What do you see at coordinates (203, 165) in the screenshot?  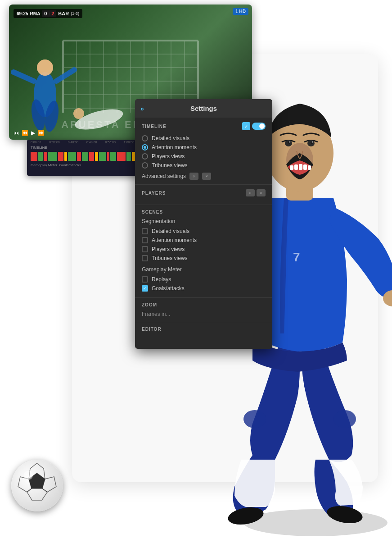 I see `option-tribunes-views: Tribunes views` at bounding box center [203, 165].